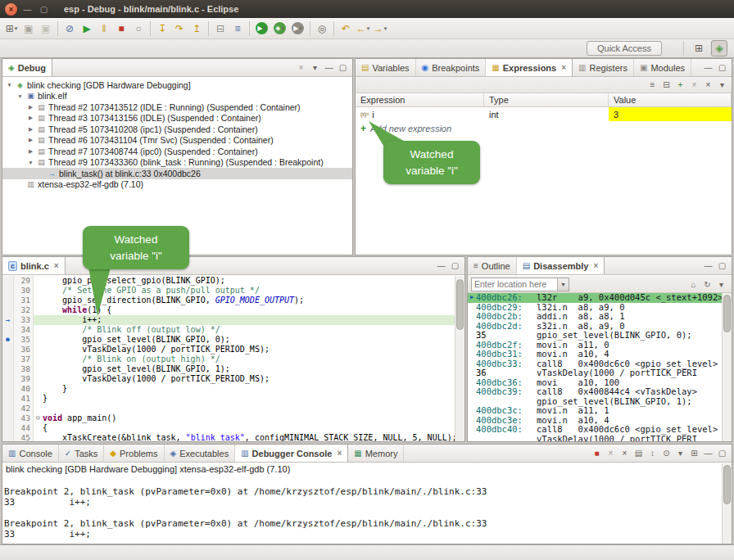  I want to click on show-type-names-icon: ≡, so click(652, 85).